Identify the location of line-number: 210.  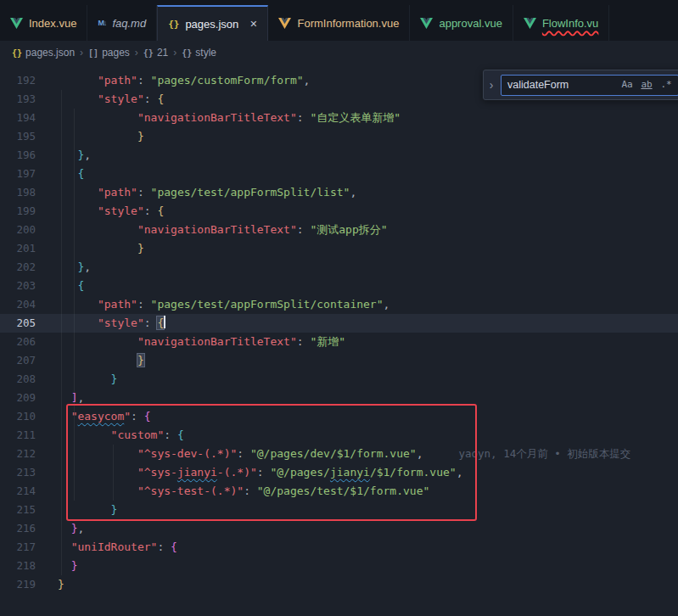
(18, 417).